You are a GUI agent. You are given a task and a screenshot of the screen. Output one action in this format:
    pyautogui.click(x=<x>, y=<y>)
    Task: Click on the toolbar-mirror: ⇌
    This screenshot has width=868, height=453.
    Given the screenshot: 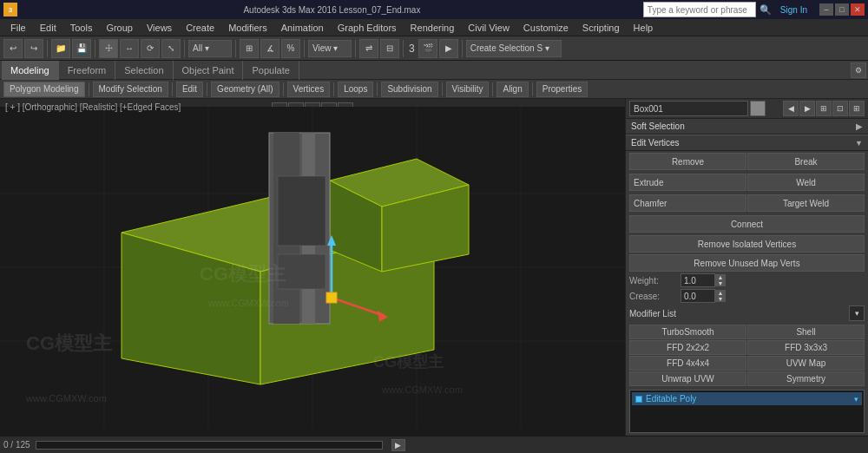 What is the action you would take?
    pyautogui.click(x=369, y=49)
    